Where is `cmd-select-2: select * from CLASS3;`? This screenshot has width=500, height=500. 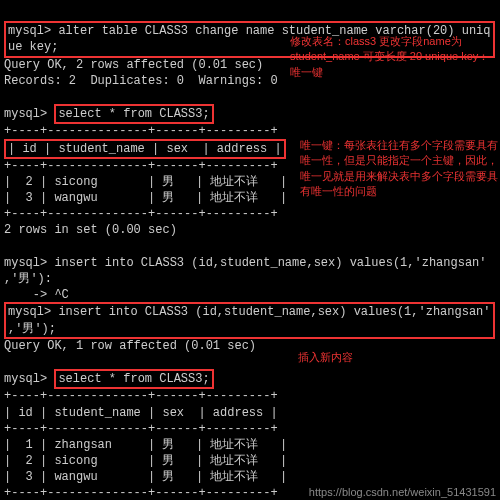
cmd-select-2: select * from CLASS3; is located at coordinates (134, 379).